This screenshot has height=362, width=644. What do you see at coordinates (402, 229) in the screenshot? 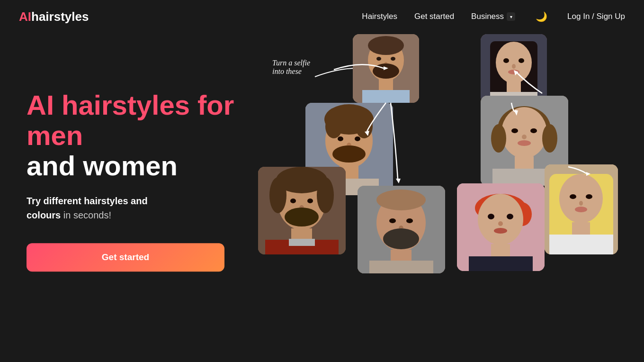
I see `result-man2-svg` at bounding box center [402, 229].